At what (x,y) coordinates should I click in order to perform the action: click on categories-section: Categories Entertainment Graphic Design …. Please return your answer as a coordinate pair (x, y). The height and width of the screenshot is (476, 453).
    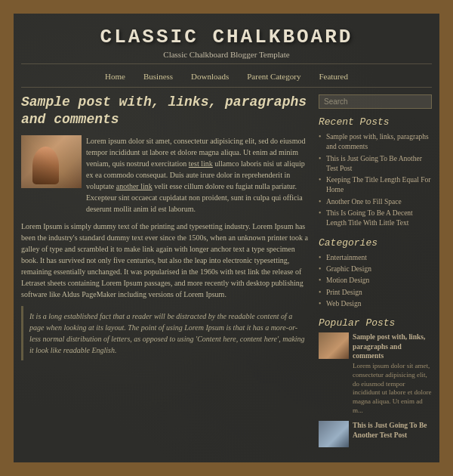
    Looking at the image, I should click on (375, 274).